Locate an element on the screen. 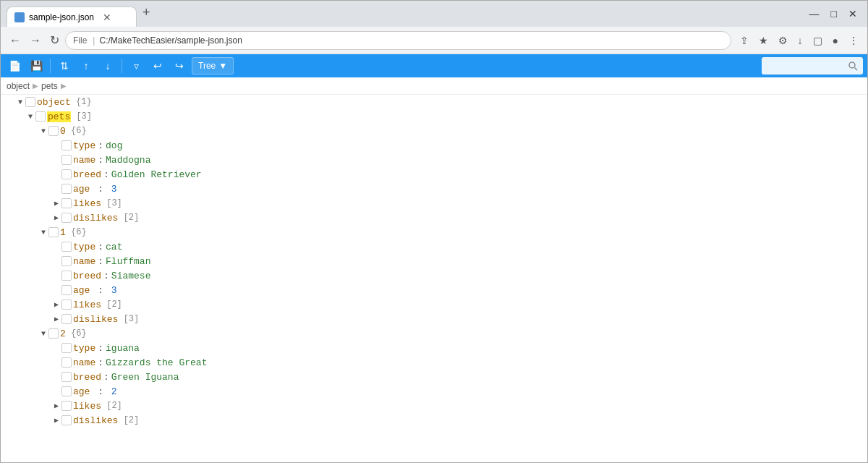 The image size is (868, 463). active-tab: sample-json.json ✕ is located at coordinates (72, 17).